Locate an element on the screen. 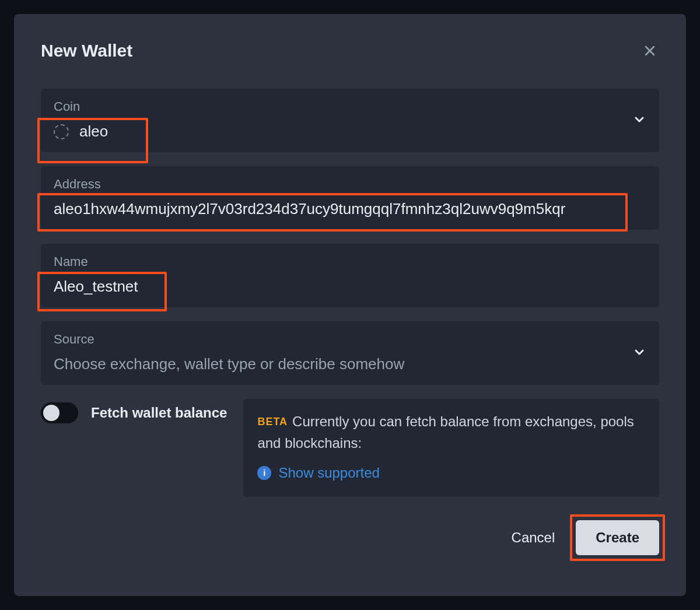 The image size is (700, 610). modal-title: New Wallet is located at coordinates (86, 51).